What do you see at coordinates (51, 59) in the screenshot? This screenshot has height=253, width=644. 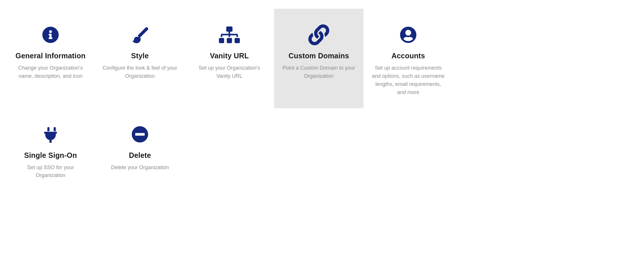 I see `card-general-information: General Information Change your Organiza…` at bounding box center [51, 59].